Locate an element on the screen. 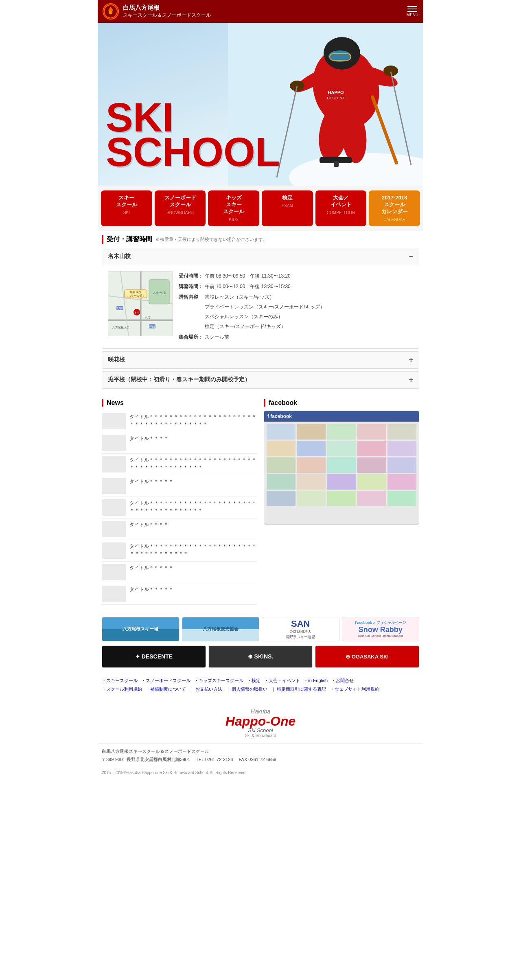 The height and width of the screenshot is (980, 521). school-usagidaira-header: 兎平校（閉校中：初滑り・春スキー期間のみ開校予定） + is located at coordinates (260, 380).